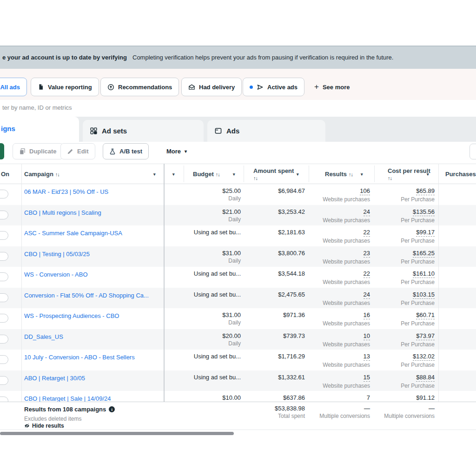  I want to click on filter-had-delivery: Had delivery, so click(212, 87).